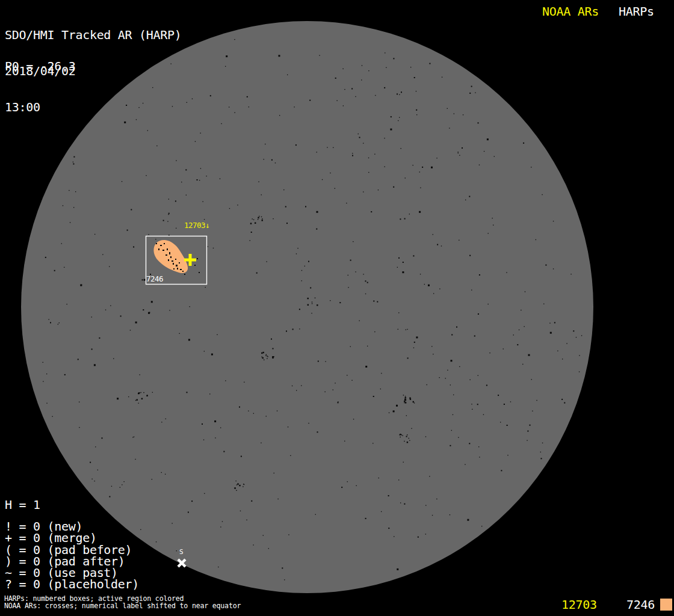 This screenshot has height=616, width=674. Describe the element at coordinates (190, 260) in the screenshot. I see `noaa-ar-cross-vbar` at that location.